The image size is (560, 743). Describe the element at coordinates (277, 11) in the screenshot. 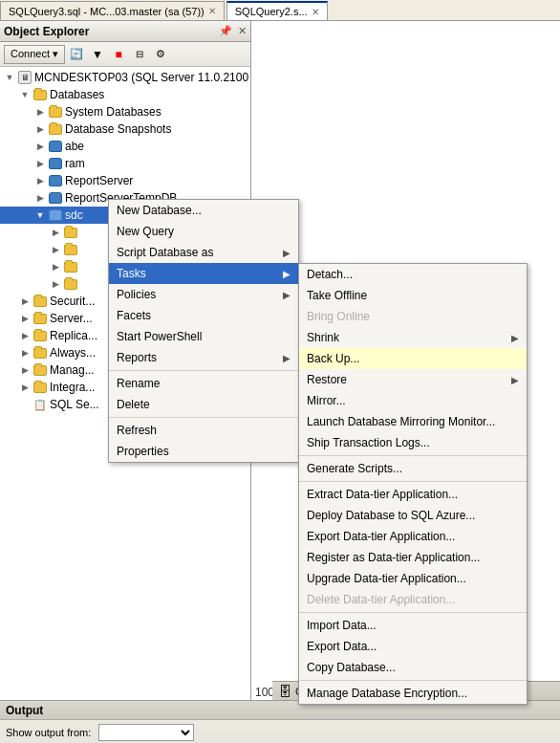

I see `tab-sqlquery2: SQLQuery2.s... ✕` at that location.